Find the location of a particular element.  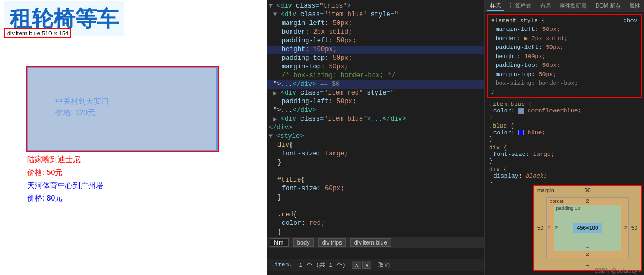

status-count: 1 个 (共 1 个) is located at coordinates (323, 265).